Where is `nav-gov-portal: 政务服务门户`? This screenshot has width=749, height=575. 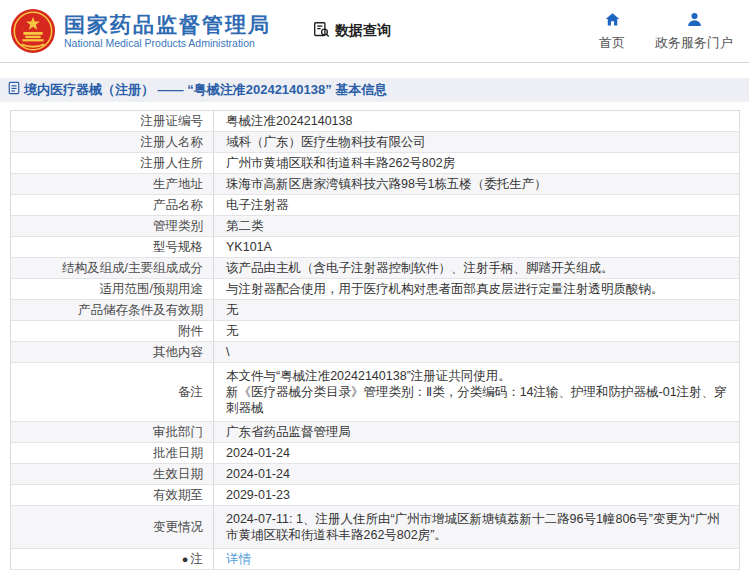 nav-gov-portal: 政务服务门户 is located at coordinates (694, 32).